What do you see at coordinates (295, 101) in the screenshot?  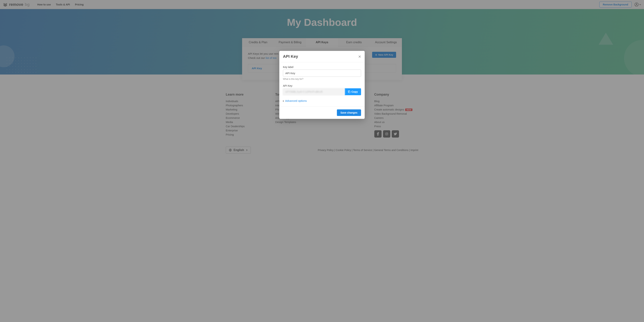 I see `advanced-options-toggle: Advanced options` at bounding box center [295, 101].